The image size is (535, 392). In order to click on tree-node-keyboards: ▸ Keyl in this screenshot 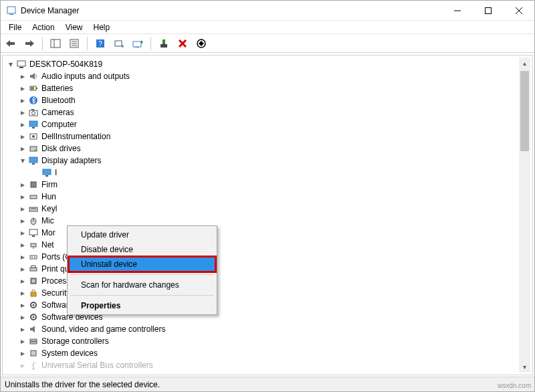, I will do `click(268, 209)`.